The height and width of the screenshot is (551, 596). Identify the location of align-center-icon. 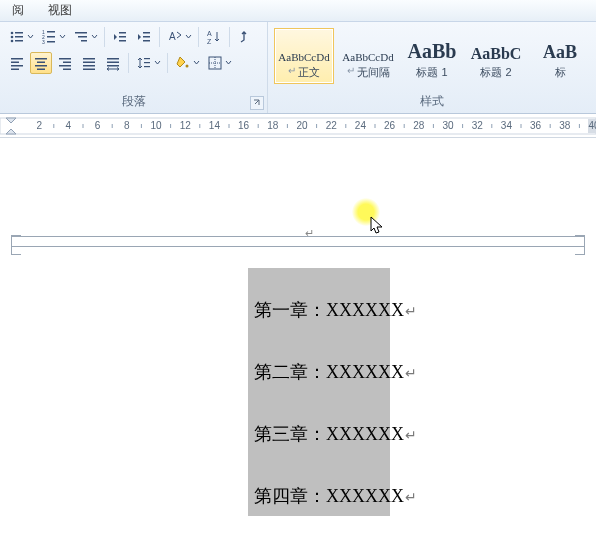
(41, 63).